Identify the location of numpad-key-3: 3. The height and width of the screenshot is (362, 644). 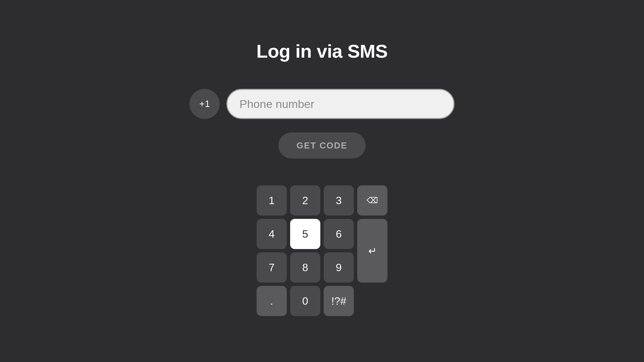
(339, 200).